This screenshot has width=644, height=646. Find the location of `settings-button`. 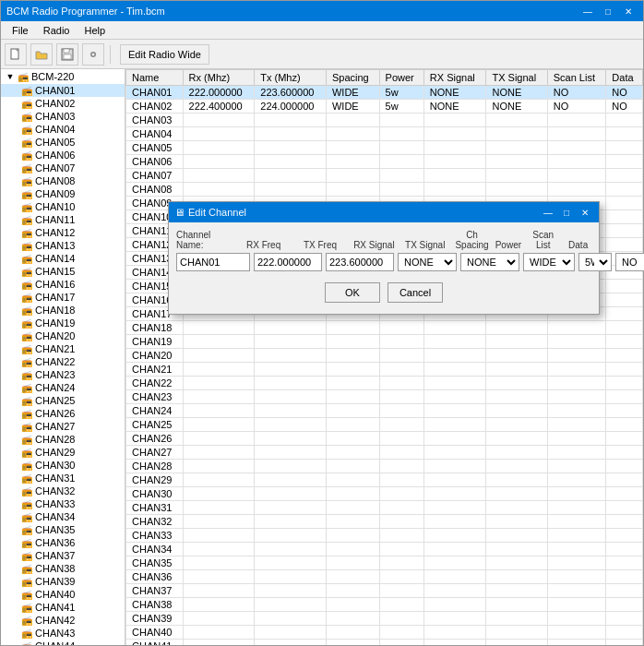

settings-button is located at coordinates (93, 54).